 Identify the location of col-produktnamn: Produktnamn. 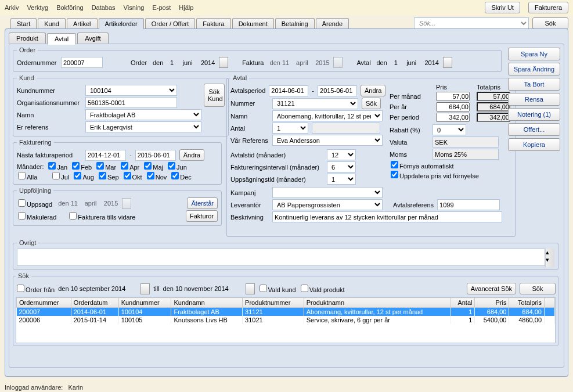
(377, 303).